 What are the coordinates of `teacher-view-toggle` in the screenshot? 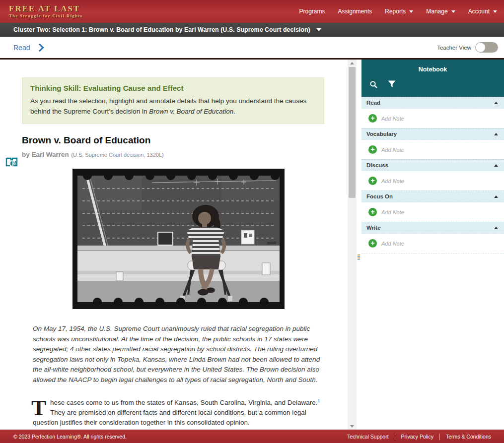 It's located at (487, 48).